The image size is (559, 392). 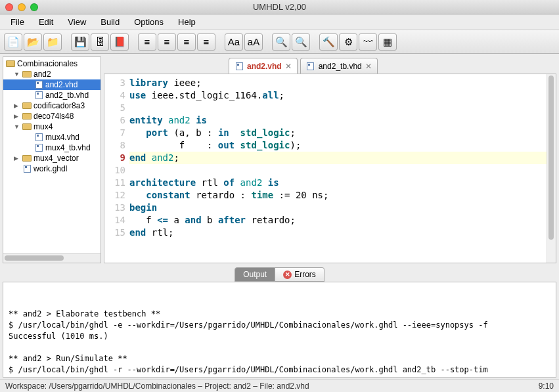 I want to click on editor-tabbar: and2.vhd✕and2_tb.vhd✕, so click(x=330, y=65).